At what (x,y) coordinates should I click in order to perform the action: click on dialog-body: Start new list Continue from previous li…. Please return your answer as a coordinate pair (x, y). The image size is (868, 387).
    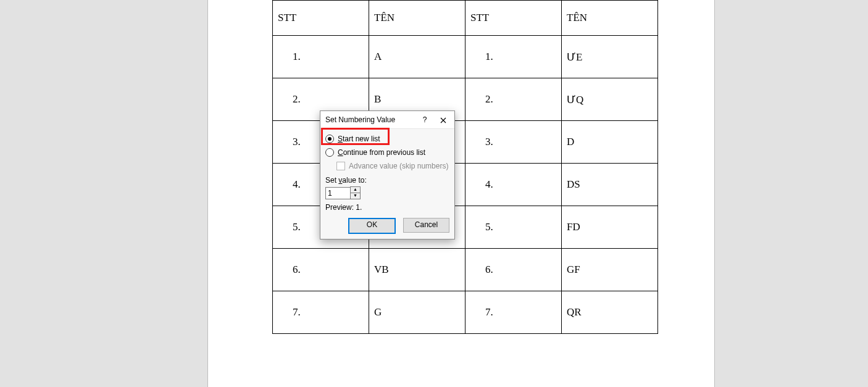
    Looking at the image, I should click on (388, 184).